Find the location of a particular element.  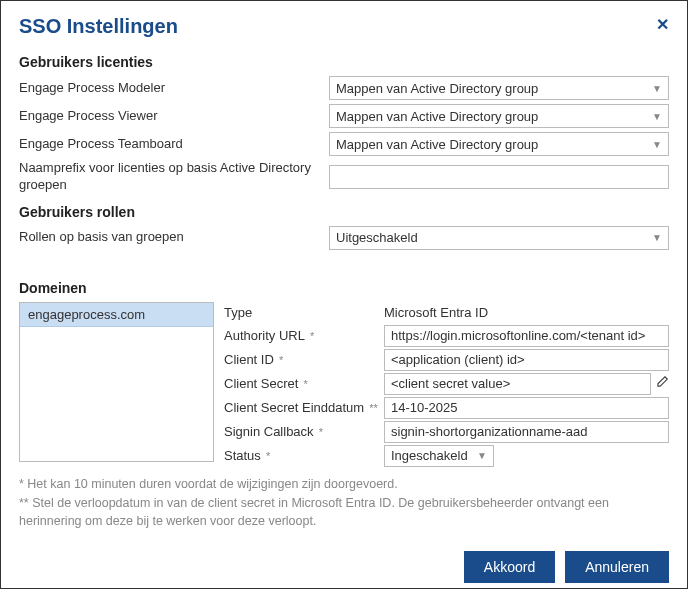

dropdown-value: Ingeschakeld is located at coordinates (430, 456).